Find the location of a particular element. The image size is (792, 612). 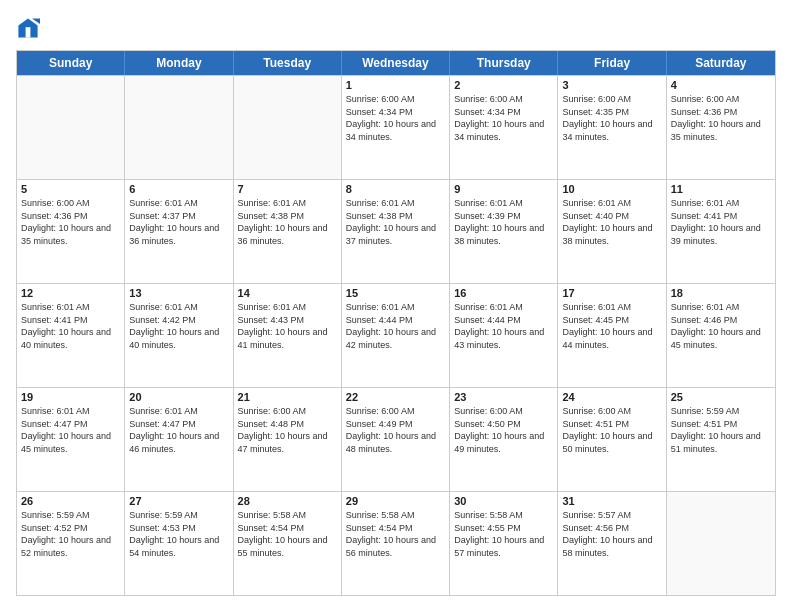

day-cell: 13Sunrise: 6:01 AMSunset: 4:42 PMDayligh… is located at coordinates (179, 336).